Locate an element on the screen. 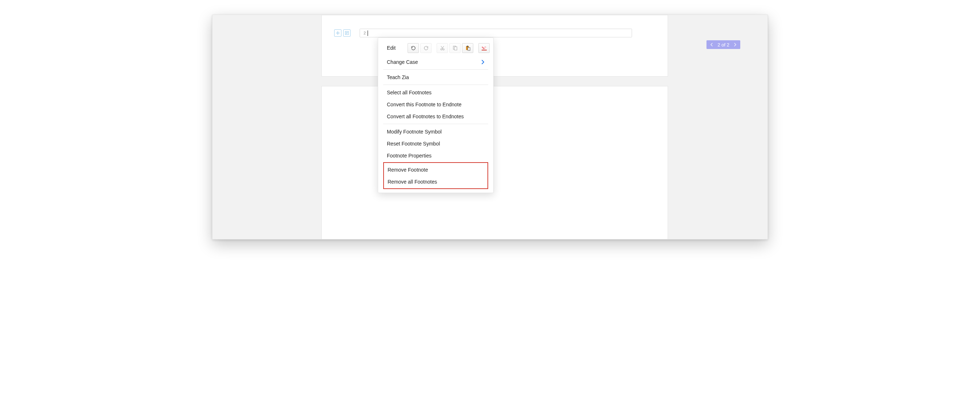  menu-remove-all-footnotes: Remove all Footnotes is located at coordinates (436, 182).